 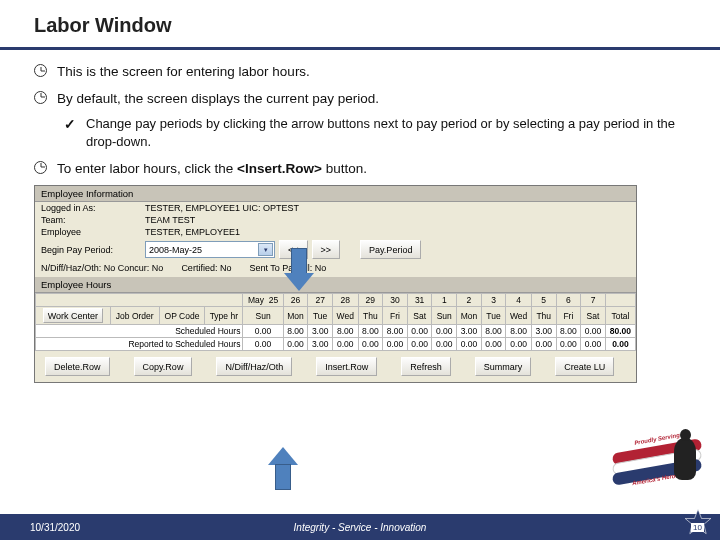 I want to click on bullet-1: This is the screen for entering labor ho…, so click(x=184, y=72).